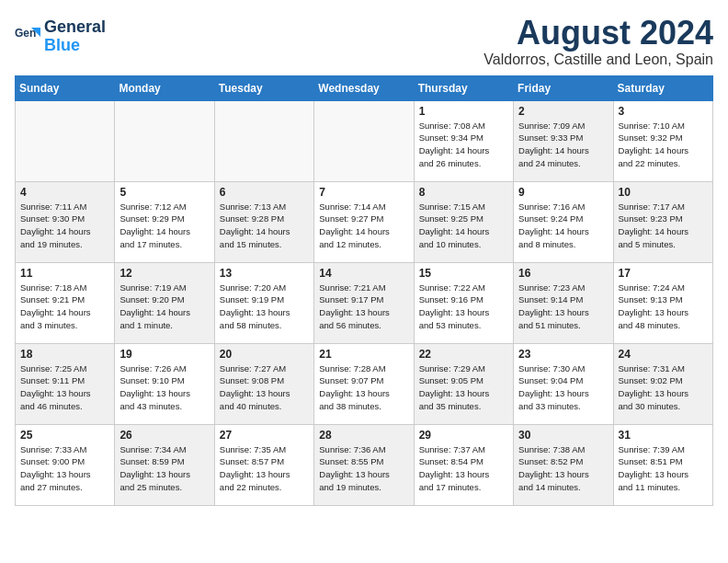 This screenshot has height=563, width=728. I want to click on day-number: 5, so click(164, 192).